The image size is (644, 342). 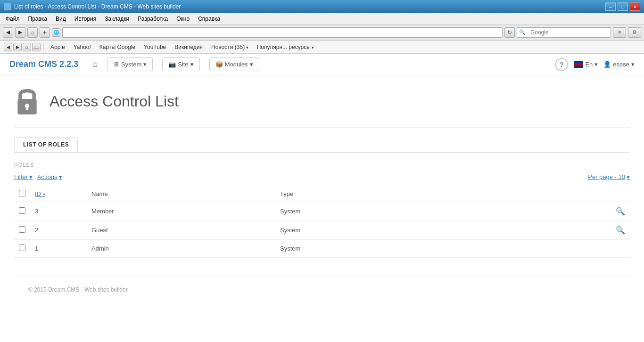 What do you see at coordinates (8, 47) in the screenshot?
I see `back-small: ◀` at bounding box center [8, 47].